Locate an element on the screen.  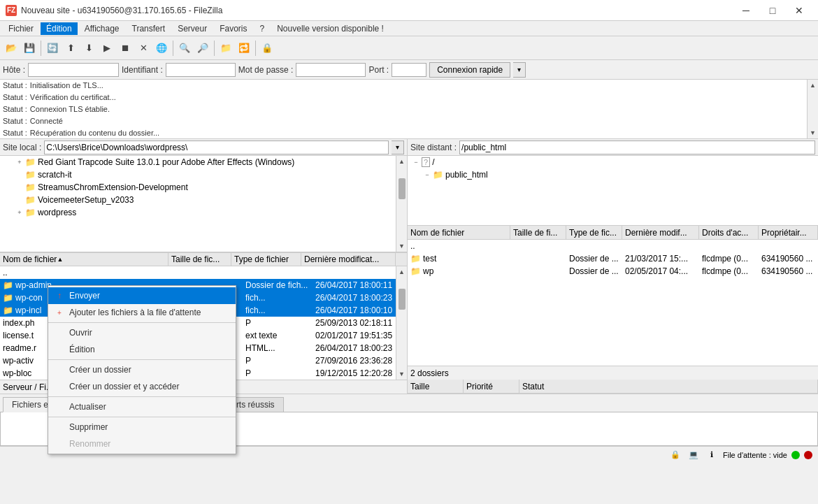
tb-refresh-btn: 🔄 is located at coordinates (52, 48).